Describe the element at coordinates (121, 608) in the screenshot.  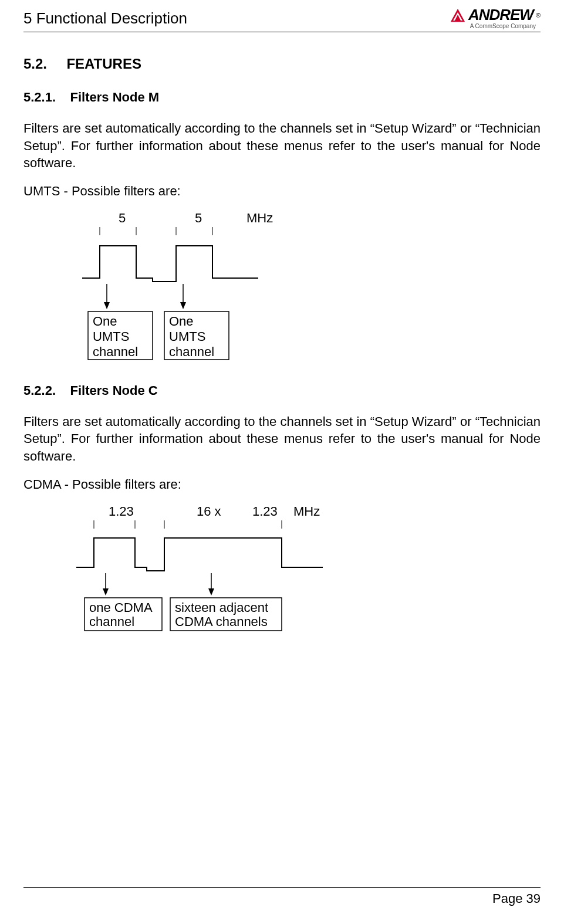
I see `cdma-box1-l1: one CDMA` at that location.